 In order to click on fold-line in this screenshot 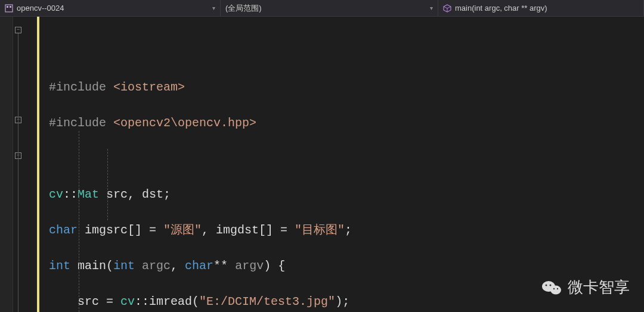, I will do `click(18, 173)`.